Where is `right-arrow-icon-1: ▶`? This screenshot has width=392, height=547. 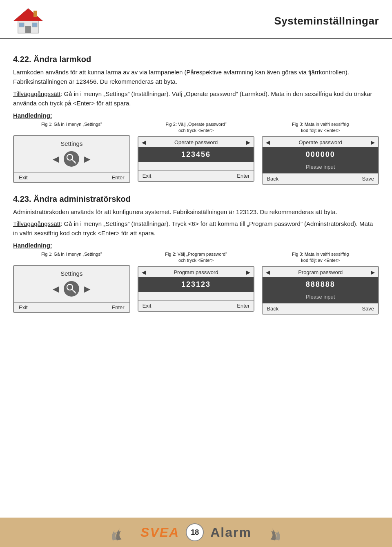 right-arrow-icon-1: ▶ is located at coordinates (87, 159).